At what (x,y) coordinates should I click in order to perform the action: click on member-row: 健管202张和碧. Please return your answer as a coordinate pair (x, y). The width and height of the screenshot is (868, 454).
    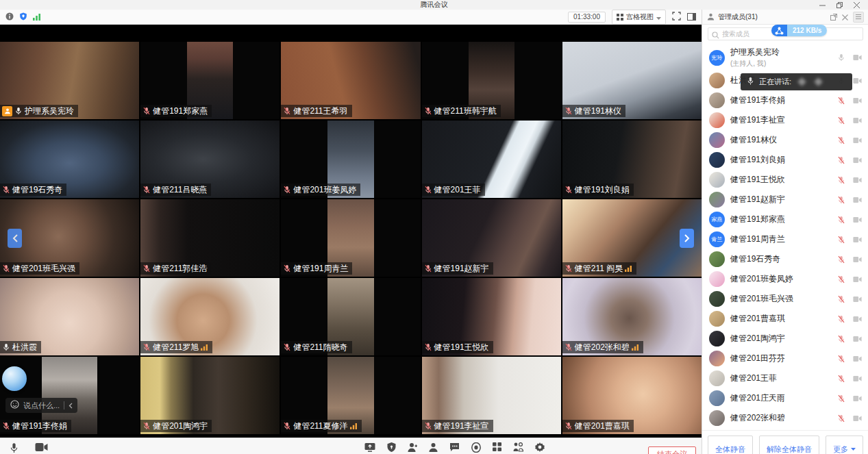
    Looking at the image, I should click on (785, 418).